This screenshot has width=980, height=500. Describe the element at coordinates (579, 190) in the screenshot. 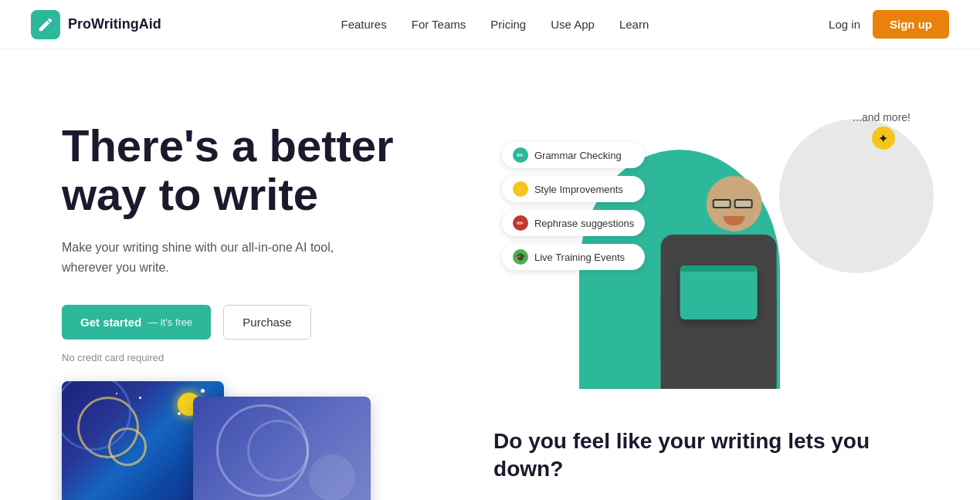

I see `style-label: Style Improvements` at that location.